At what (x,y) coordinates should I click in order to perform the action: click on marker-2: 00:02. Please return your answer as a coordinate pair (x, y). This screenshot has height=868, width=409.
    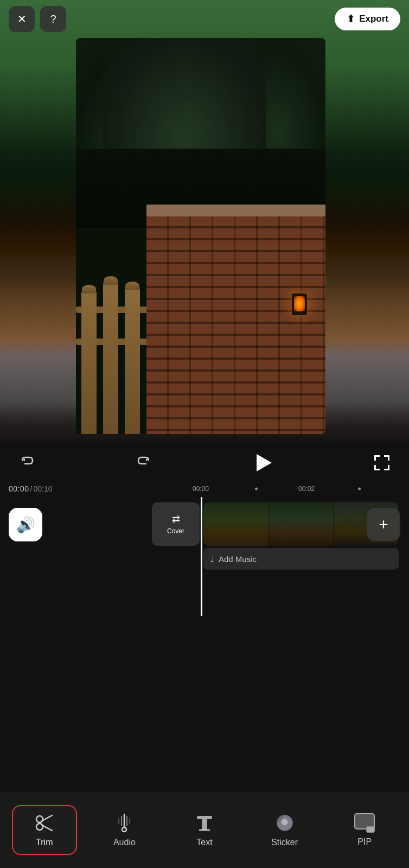
    Looking at the image, I should click on (306, 489).